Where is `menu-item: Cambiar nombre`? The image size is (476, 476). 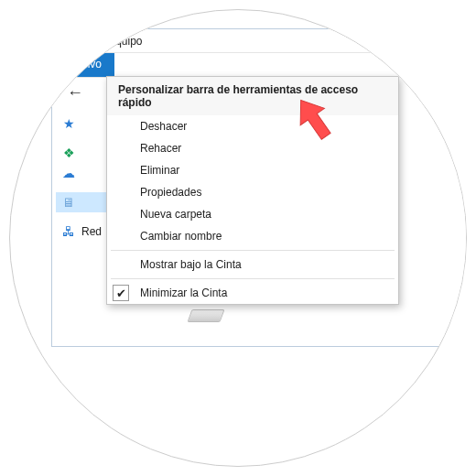 menu-item: Cambiar nombre is located at coordinates (253, 236).